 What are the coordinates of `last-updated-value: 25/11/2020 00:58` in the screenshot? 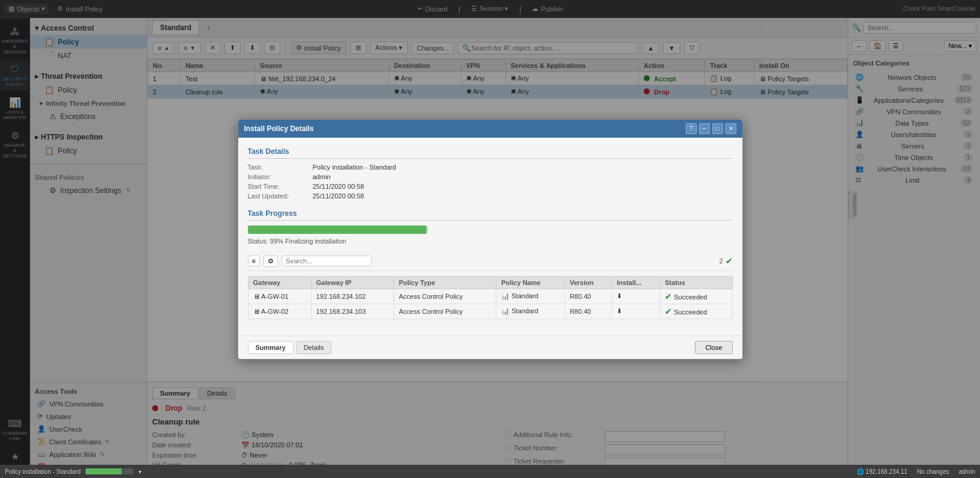 It's located at (523, 196).